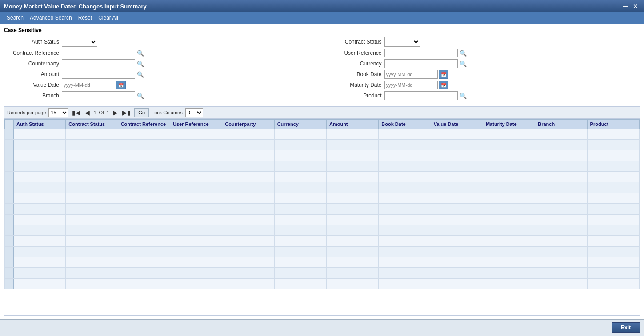 The height and width of the screenshot is (336, 644). What do you see at coordinates (27, 113) in the screenshot?
I see `records-per-page-label: Records per page` at bounding box center [27, 113].